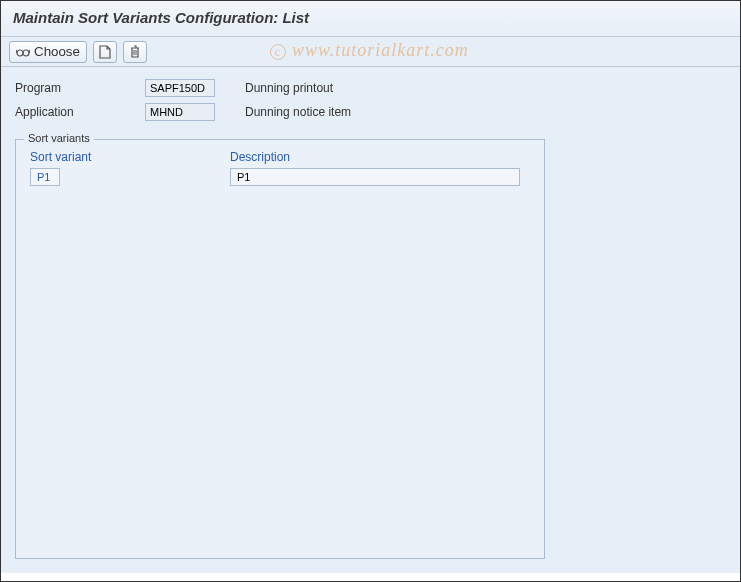 The image size is (741, 582). What do you see at coordinates (57, 52) in the screenshot?
I see `choose-button-label: Choose` at bounding box center [57, 52].